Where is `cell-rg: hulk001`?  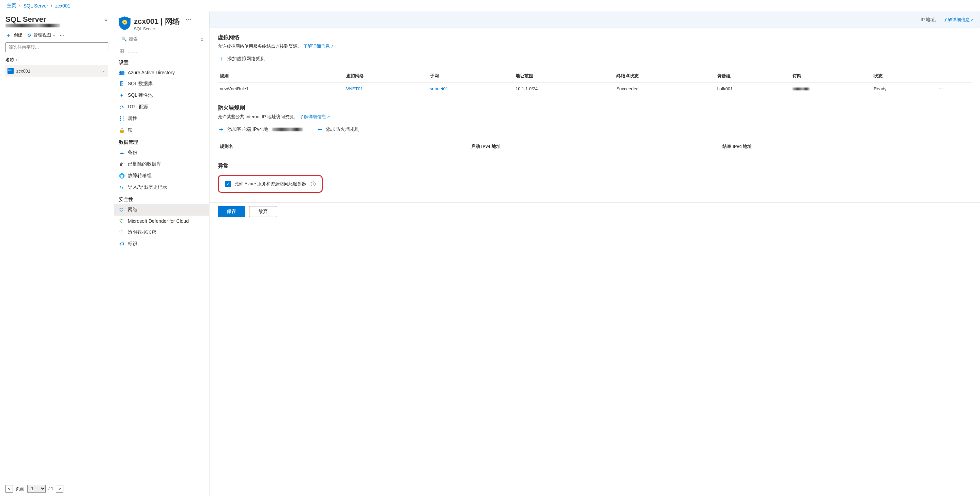
cell-rg: hulk001 is located at coordinates (753, 89).